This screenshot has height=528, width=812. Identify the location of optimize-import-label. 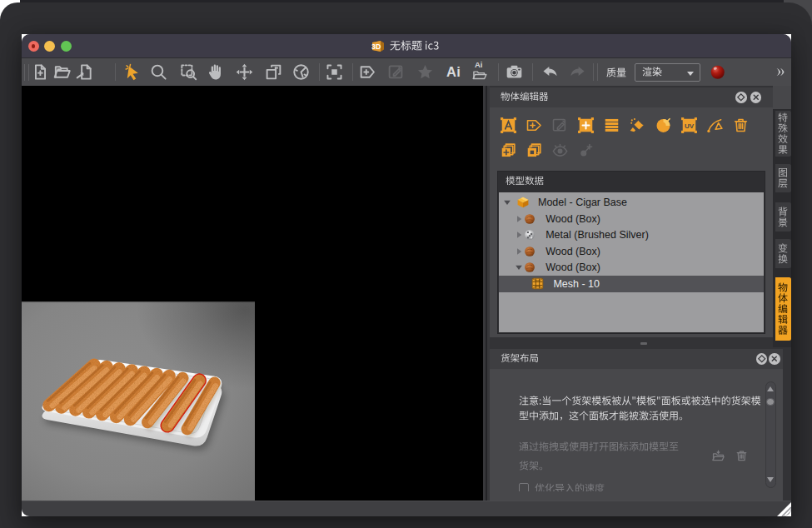
(570, 487).